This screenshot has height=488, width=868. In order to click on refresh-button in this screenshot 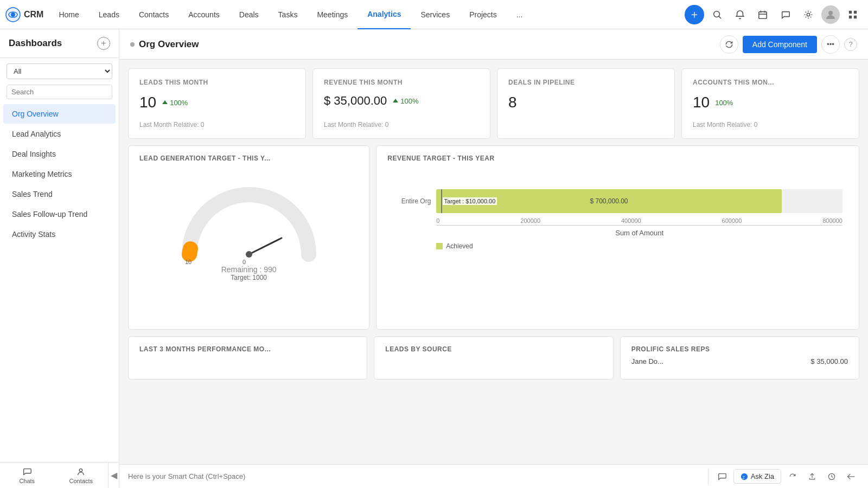, I will do `click(729, 44)`.